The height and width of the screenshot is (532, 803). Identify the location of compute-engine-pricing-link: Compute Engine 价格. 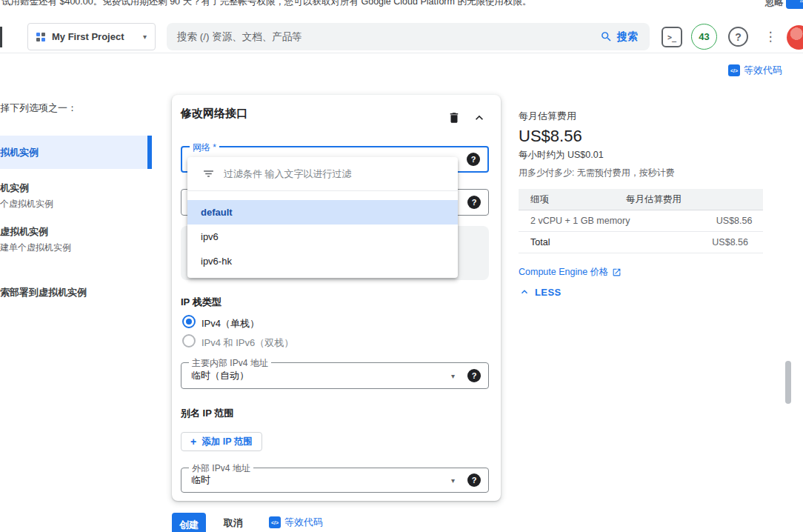
(570, 273).